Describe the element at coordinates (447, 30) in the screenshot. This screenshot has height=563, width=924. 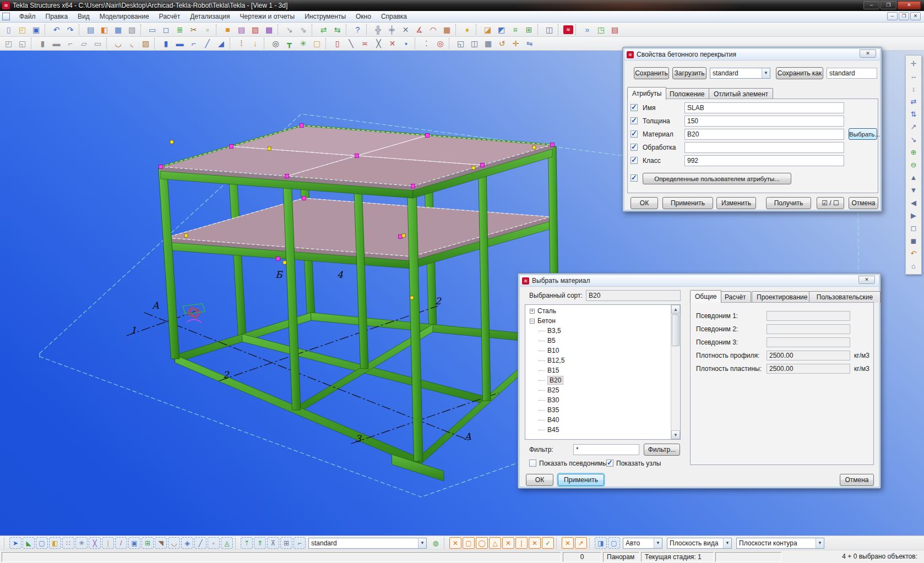
I see `frame-icon: ▦` at that location.